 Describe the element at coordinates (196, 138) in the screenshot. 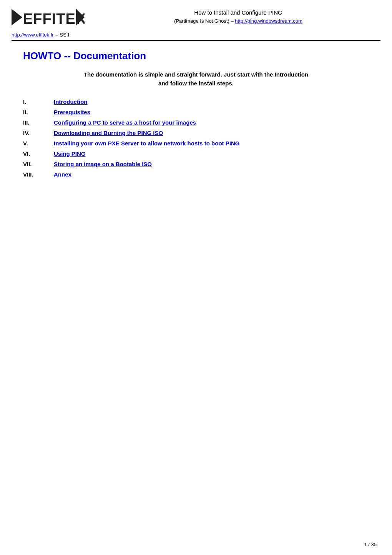

I see `table-of-contents: I.IntroductionII.PrerequisitesIII.Config…` at that location.